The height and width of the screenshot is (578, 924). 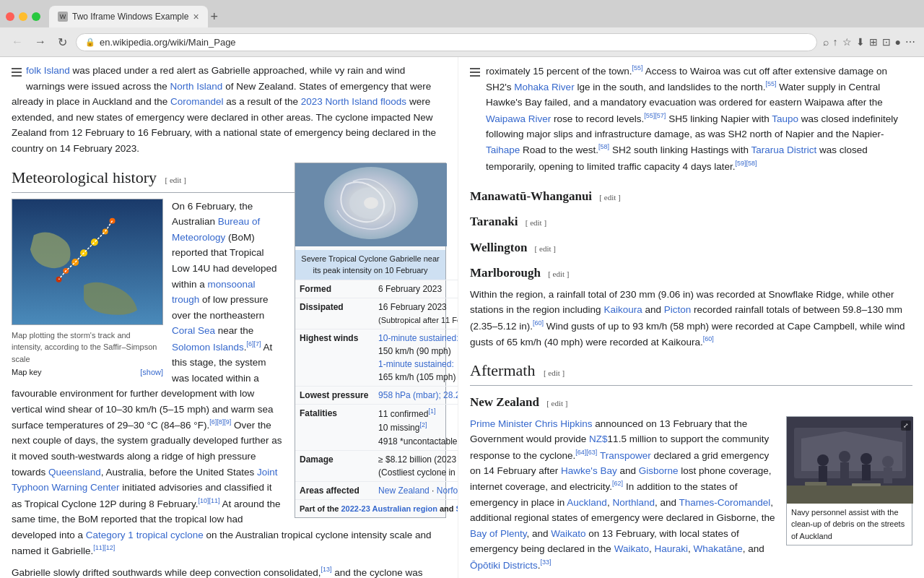 What do you see at coordinates (416, 427) in the screenshot?
I see `fatalities-value: 11 confirmed[1] 10 missing[2] 4918 *unco…` at bounding box center [416, 427].